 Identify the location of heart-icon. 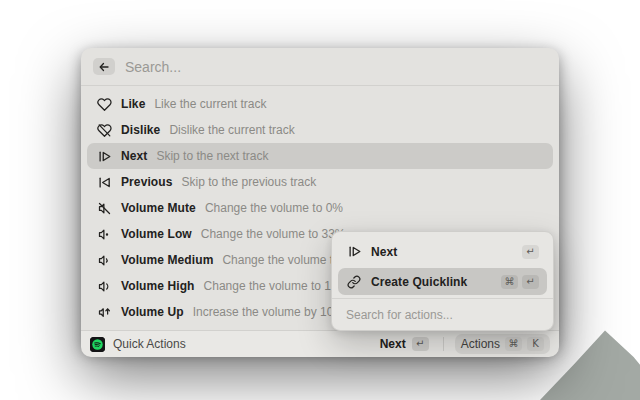
(104, 104).